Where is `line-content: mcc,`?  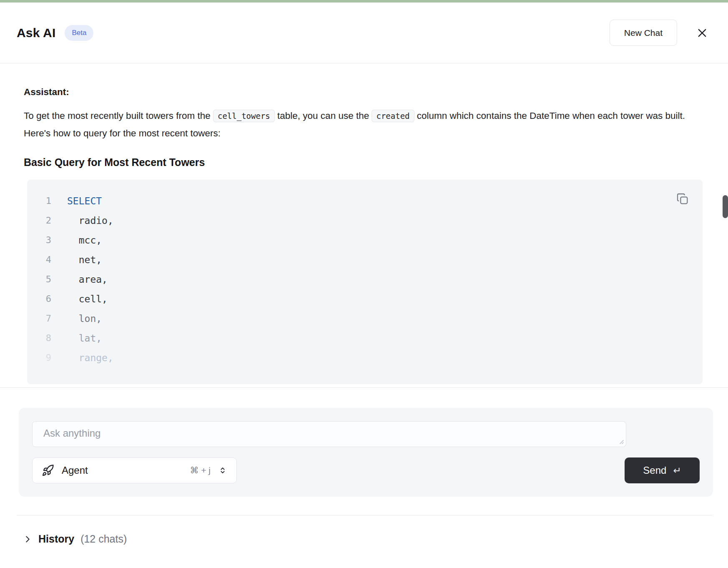 line-content: mcc, is located at coordinates (84, 240).